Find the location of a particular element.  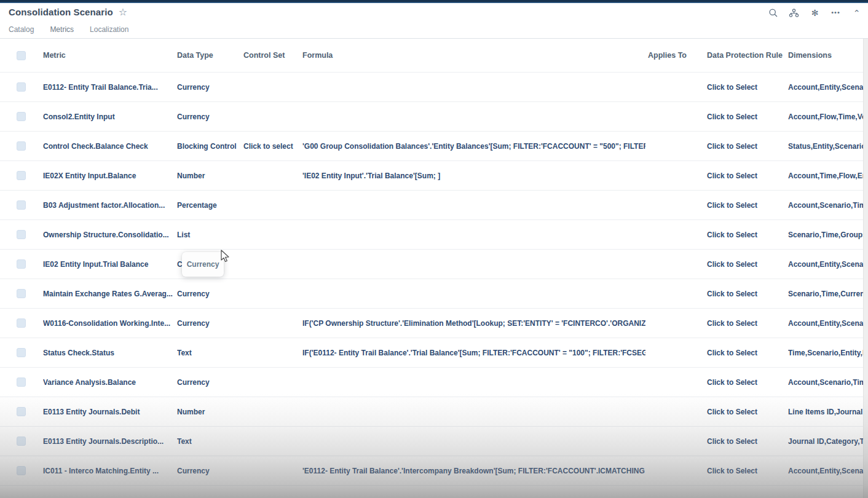

table-row: Status Check.Status Text IF('E0112- Enti… is located at coordinates (434, 353).